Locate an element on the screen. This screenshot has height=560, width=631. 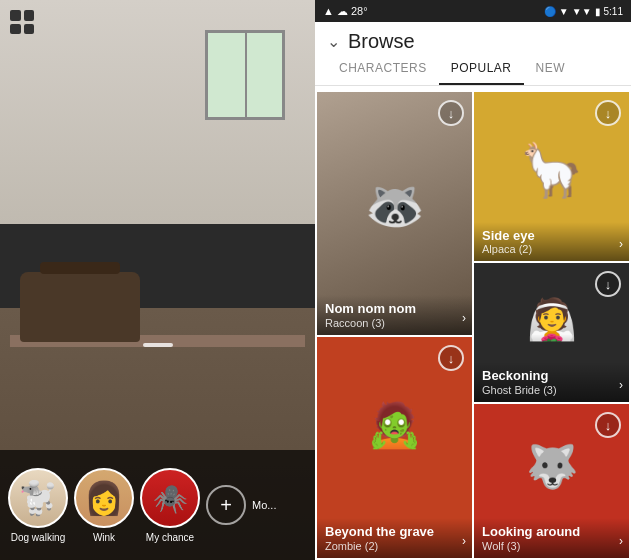
avatar-wink-label: Wink is located at coordinates (104, 538).